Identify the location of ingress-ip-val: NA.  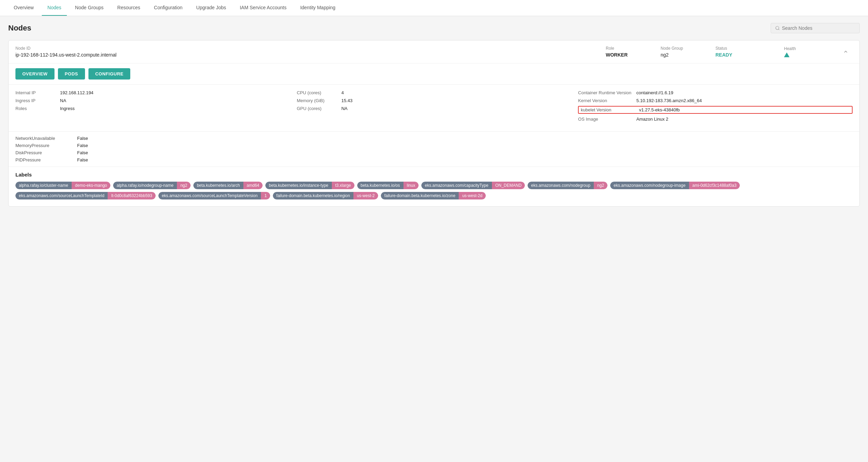
(63, 101).